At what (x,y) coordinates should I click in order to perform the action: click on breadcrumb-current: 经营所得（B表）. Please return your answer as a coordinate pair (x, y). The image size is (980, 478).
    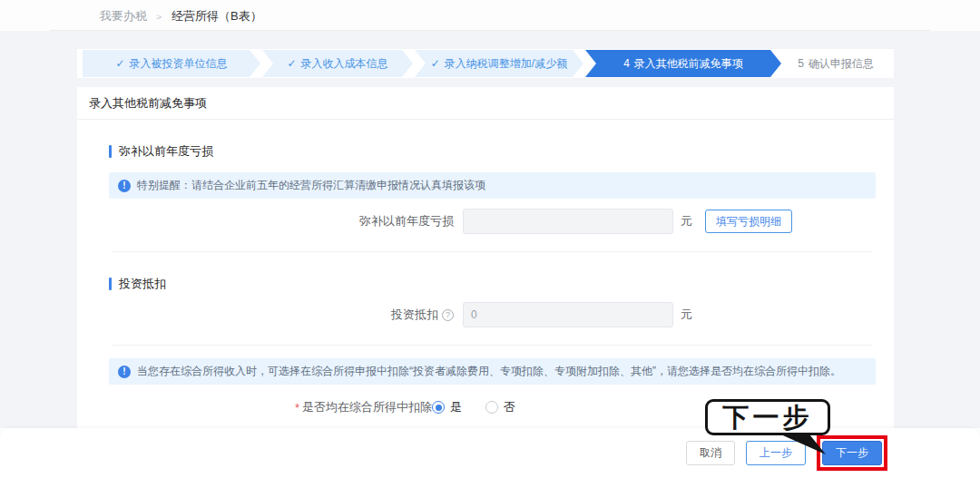
    Looking at the image, I should click on (217, 16).